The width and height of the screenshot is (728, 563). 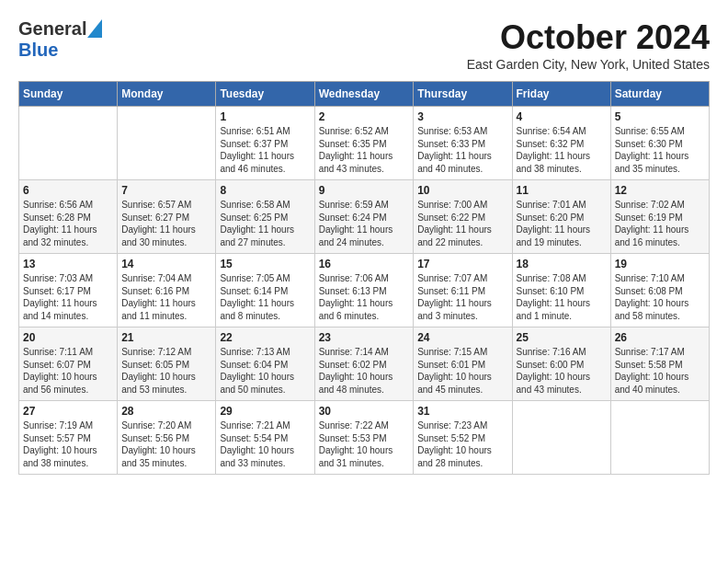 I want to click on calendar-cell: 28Sunrise: 7:20 AM Sunset: 5:56 PM Dayli…, so click(x=167, y=438).